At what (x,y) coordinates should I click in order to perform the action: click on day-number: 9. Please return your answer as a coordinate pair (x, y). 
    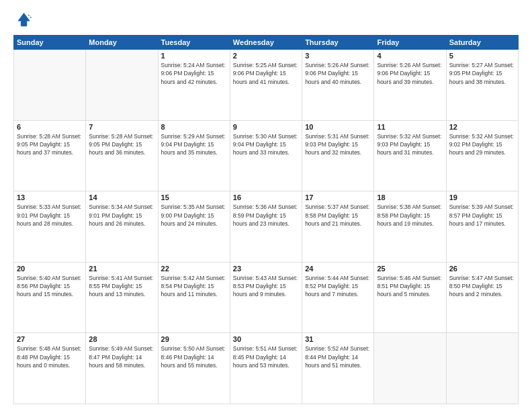
    Looking at the image, I should click on (266, 127).